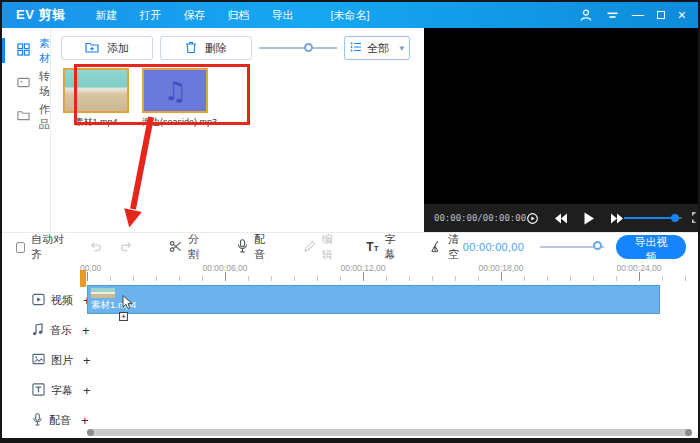  What do you see at coordinates (320, 247) in the screenshot?
I see `edit-button: 编辑` at bounding box center [320, 247].